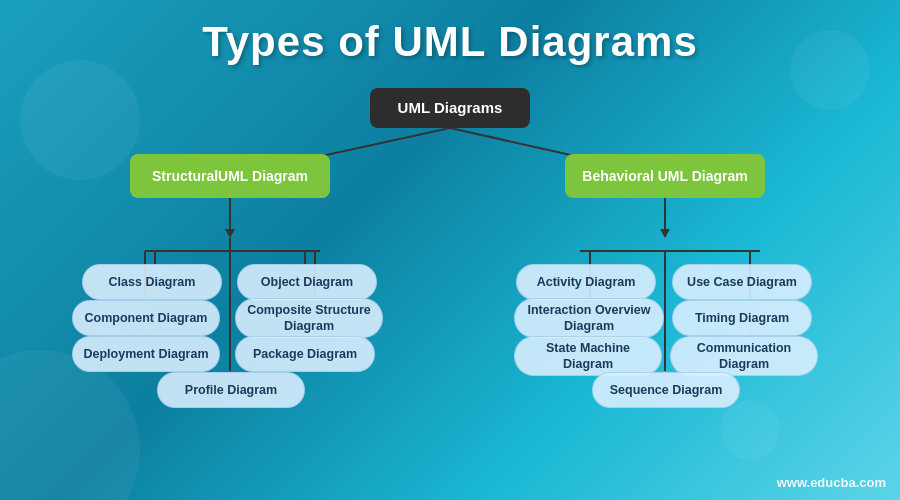 The image size is (900, 500). What do you see at coordinates (146, 318) in the screenshot?
I see `component-diagram-box: Component Diagram` at bounding box center [146, 318].